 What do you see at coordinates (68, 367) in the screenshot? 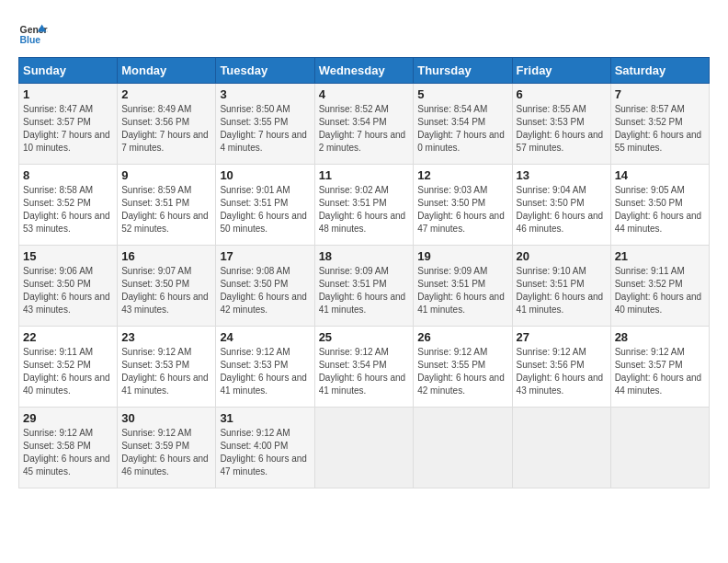
I see `table-row: 22 Sunrise: 9:11 AMSunset: 3:52 PMDaylig…` at bounding box center [68, 367].